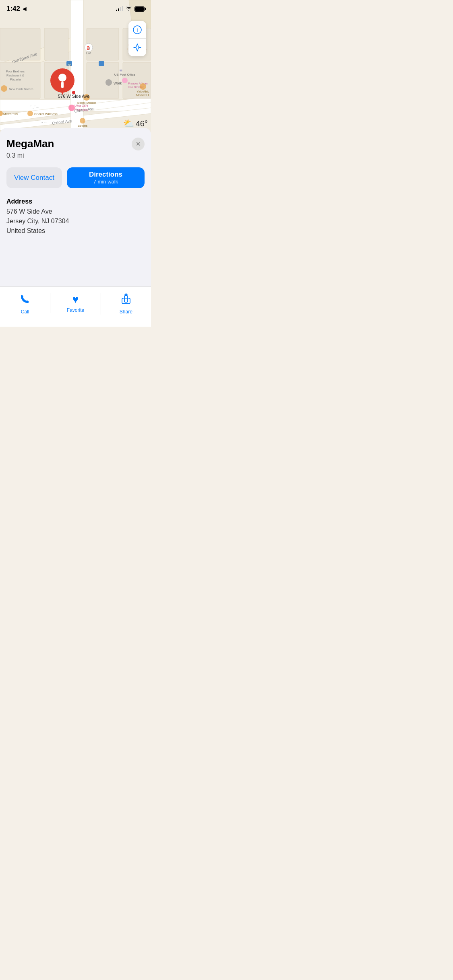  Describe the element at coordinates (34, 178) in the screenshot. I see `view-contact-label: View Contact` at that location.